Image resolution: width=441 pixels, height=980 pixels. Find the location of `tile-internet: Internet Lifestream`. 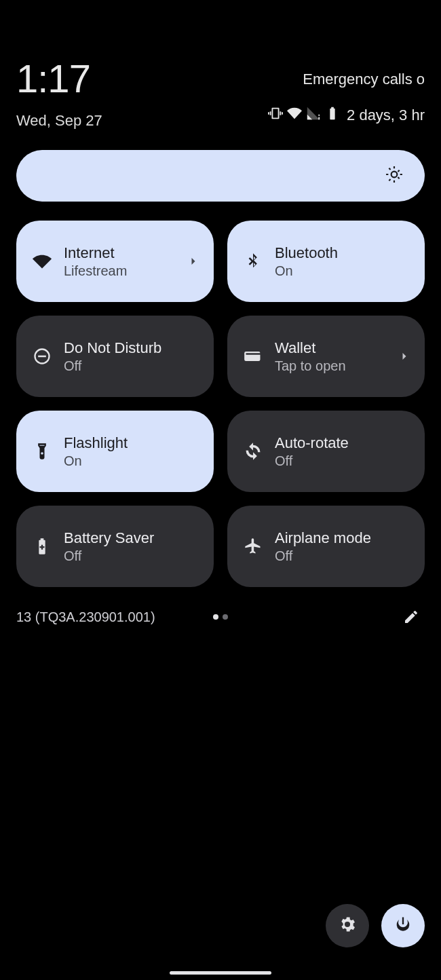

tile-internet: Internet Lifestream is located at coordinates (115, 261).